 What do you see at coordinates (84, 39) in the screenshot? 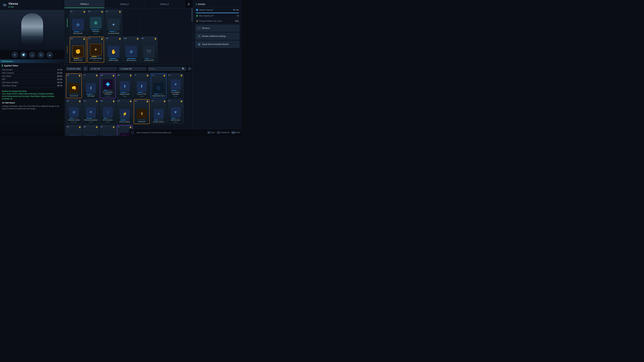
I see `lock-icon-sp: 🔒` at bounding box center [84, 39].